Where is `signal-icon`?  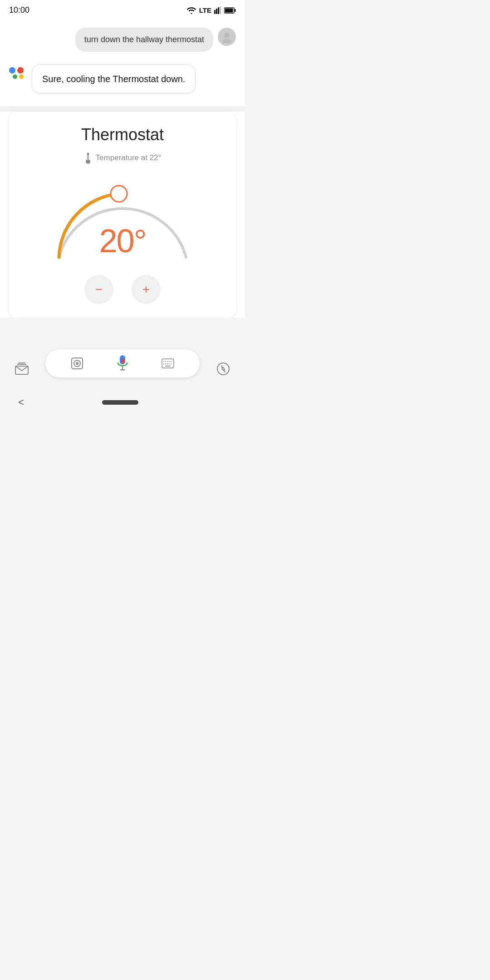
signal-icon is located at coordinates (218, 10).